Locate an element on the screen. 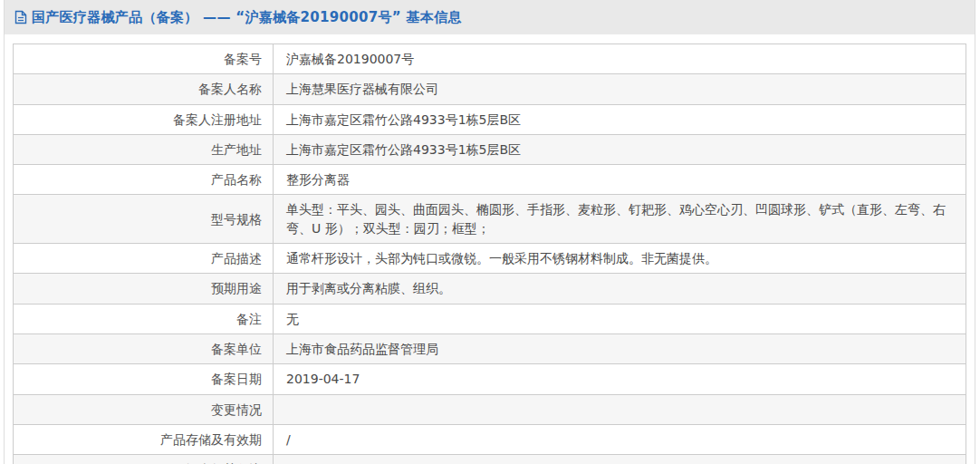  row-label: 产品描述 is located at coordinates (143, 259).